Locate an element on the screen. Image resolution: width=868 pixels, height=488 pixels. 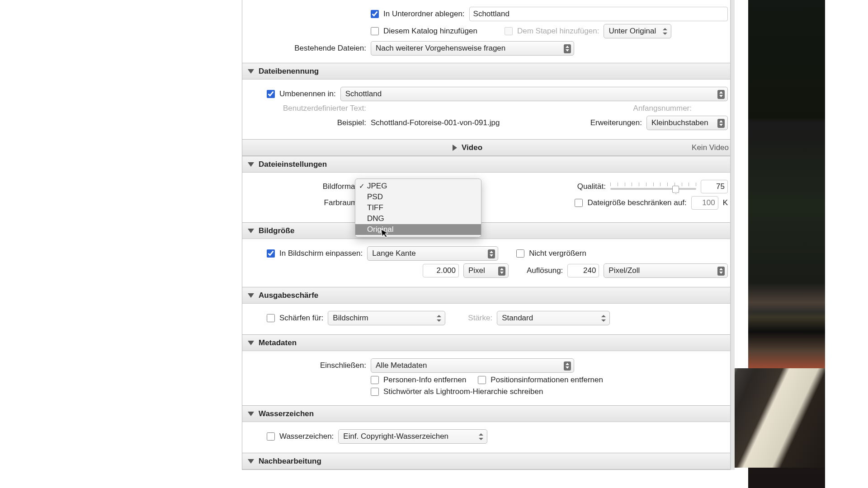
format-option-dng: DNG is located at coordinates (418, 219).